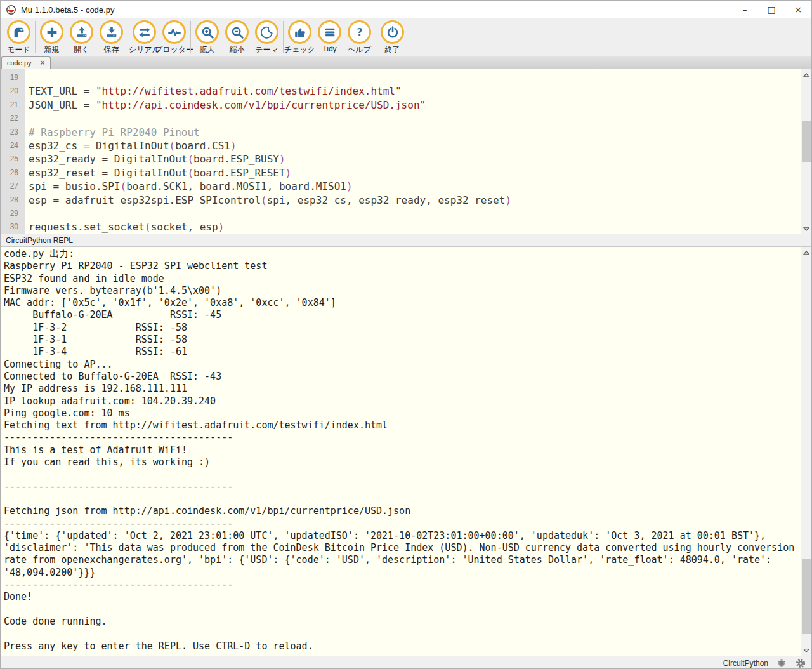  I want to click on serial-icon, so click(145, 32).